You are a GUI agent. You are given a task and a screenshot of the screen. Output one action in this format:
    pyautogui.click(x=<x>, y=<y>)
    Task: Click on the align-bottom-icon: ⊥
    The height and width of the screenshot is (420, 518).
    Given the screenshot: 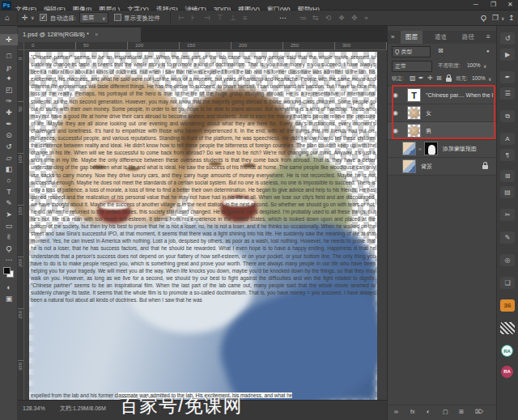 What is the action you would take?
    pyautogui.click(x=233, y=18)
    